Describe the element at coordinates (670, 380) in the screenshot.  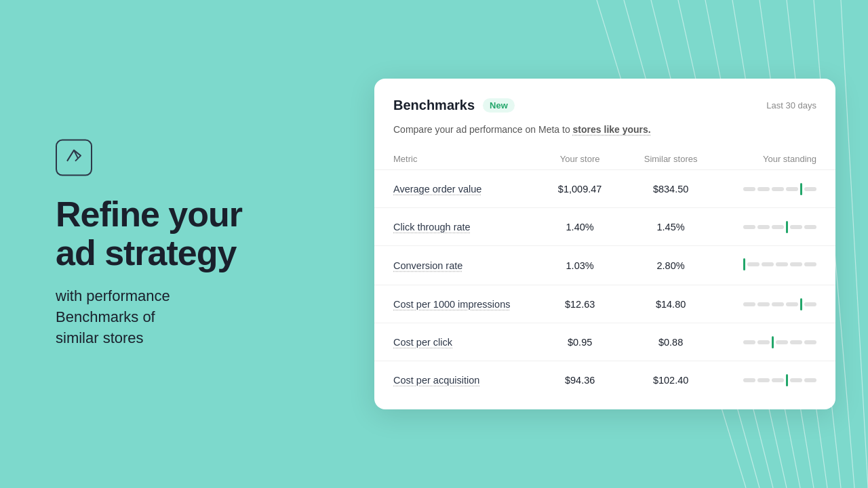
I see `similar-store-value: $102.40` at that location.